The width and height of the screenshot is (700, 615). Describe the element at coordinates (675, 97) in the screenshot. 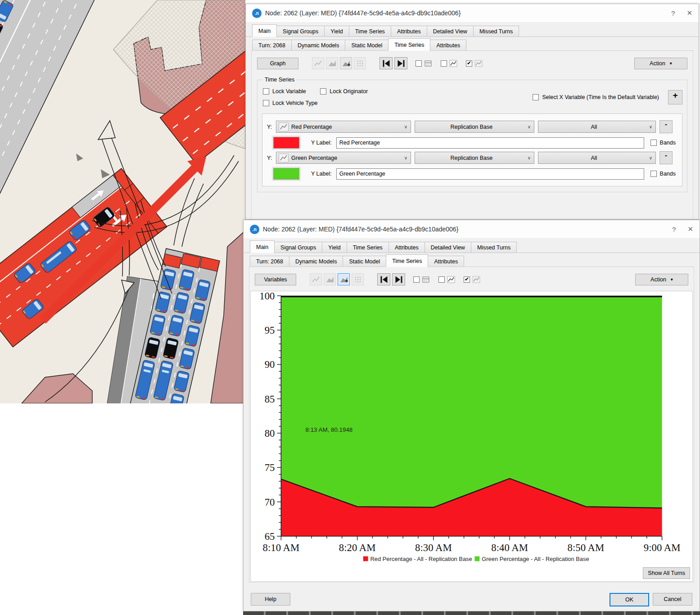

I see `add-variable-button: +` at that location.